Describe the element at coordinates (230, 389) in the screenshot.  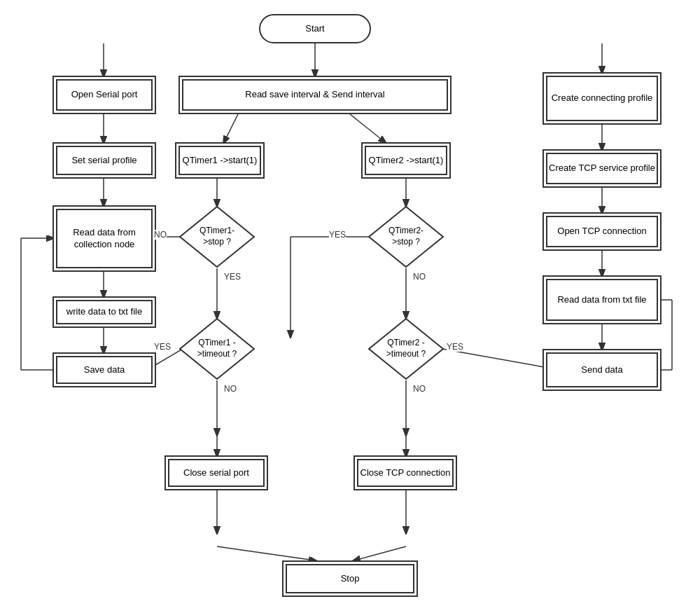
I see `no-label-qtimer1-timeout: NO` at that location.